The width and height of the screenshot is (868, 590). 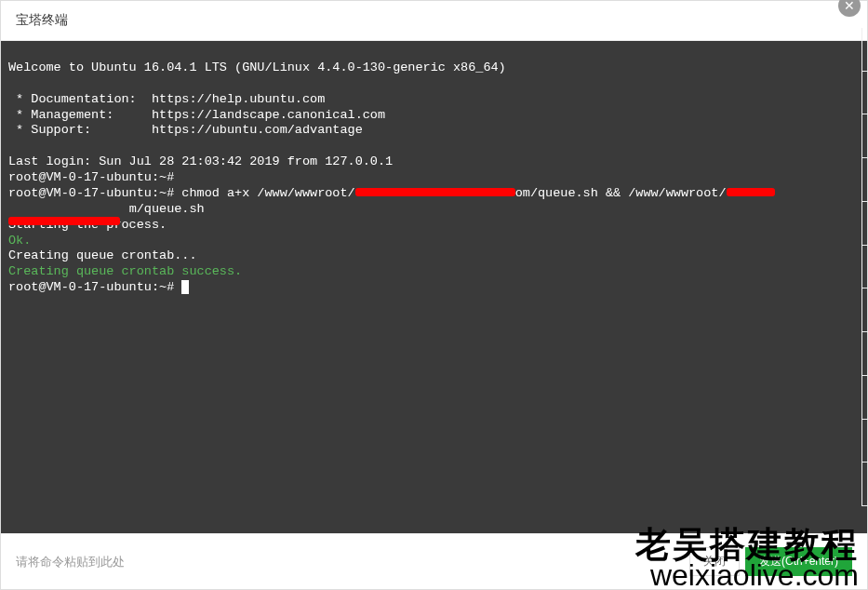 What do you see at coordinates (434, 561) in the screenshot?
I see `modal-footer: 请将命令粘贴到此处 关闭 发送(Ctrl+enter)` at bounding box center [434, 561].